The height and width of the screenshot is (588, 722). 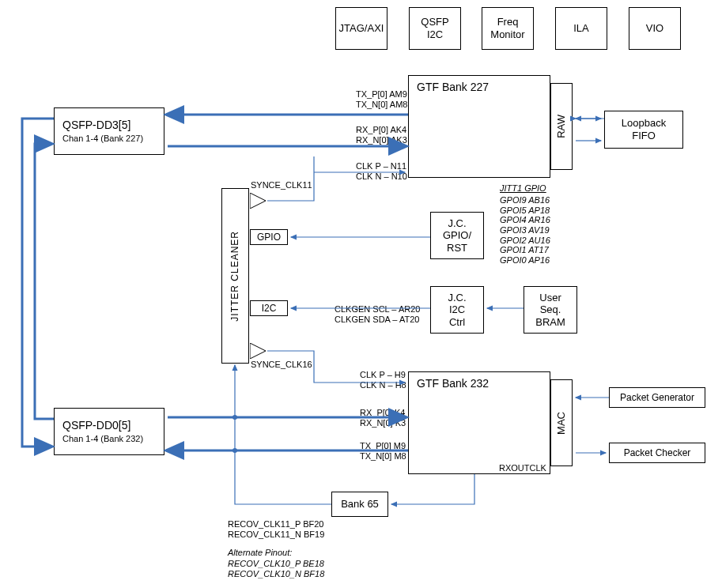 I want to click on qsfp-i2c-label: QSFP I2C, so click(x=435, y=28).